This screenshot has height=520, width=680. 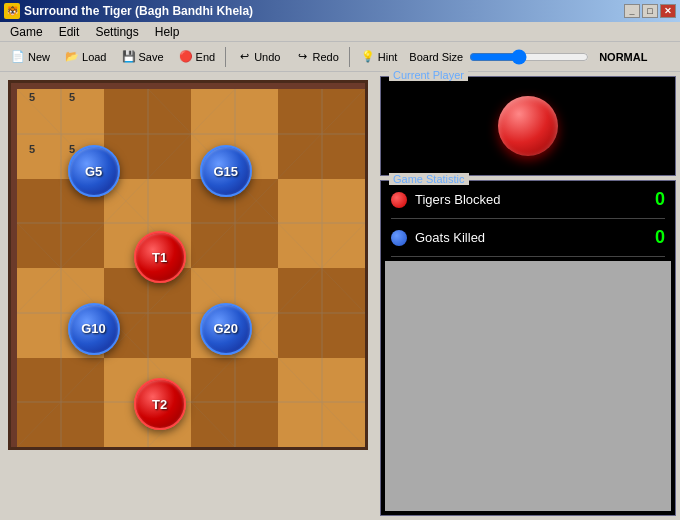 What do you see at coordinates (668, 11) in the screenshot?
I see `close-button: ✕` at bounding box center [668, 11].